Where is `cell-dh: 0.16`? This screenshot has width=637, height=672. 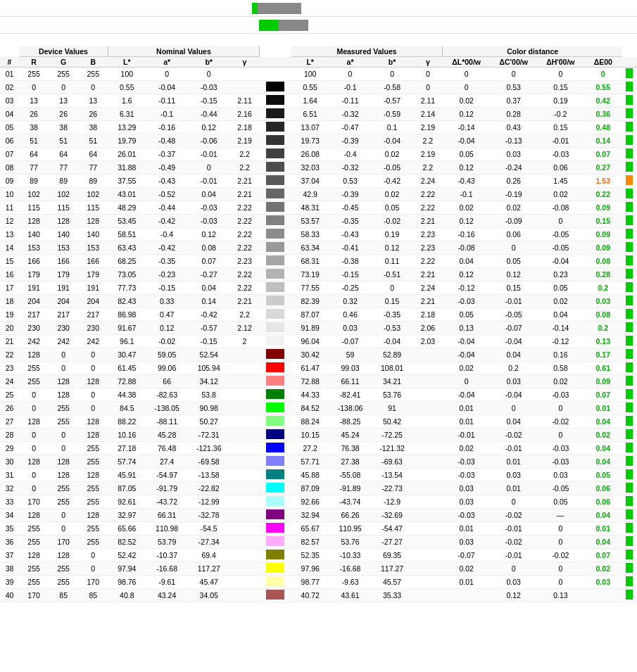
cell-dh: 0.16 is located at coordinates (560, 355).